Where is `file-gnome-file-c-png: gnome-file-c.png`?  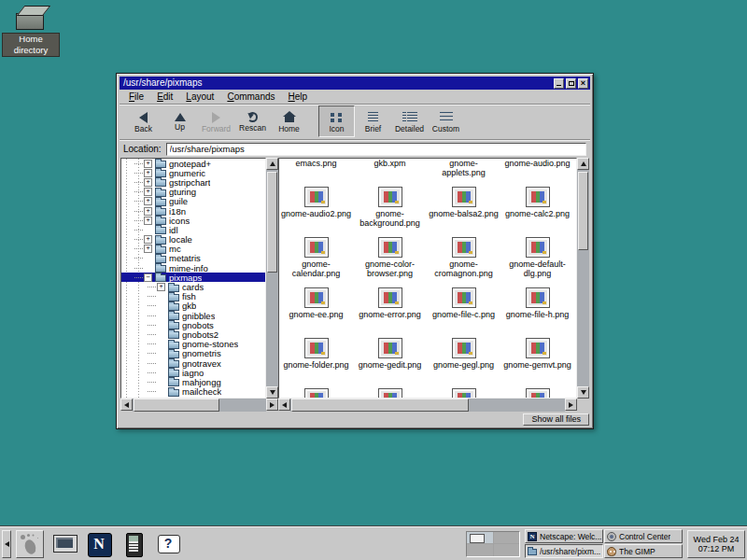 file-gnome-file-c-png: gnome-file-c.png is located at coordinates (463, 311).